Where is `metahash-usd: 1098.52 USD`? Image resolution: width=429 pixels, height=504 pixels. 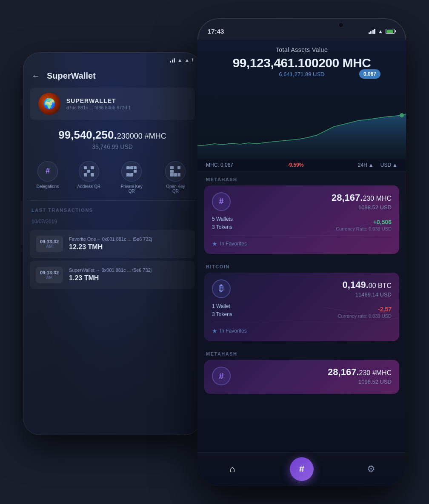
metahash-usd: 1098.52 USD is located at coordinates (362, 208).